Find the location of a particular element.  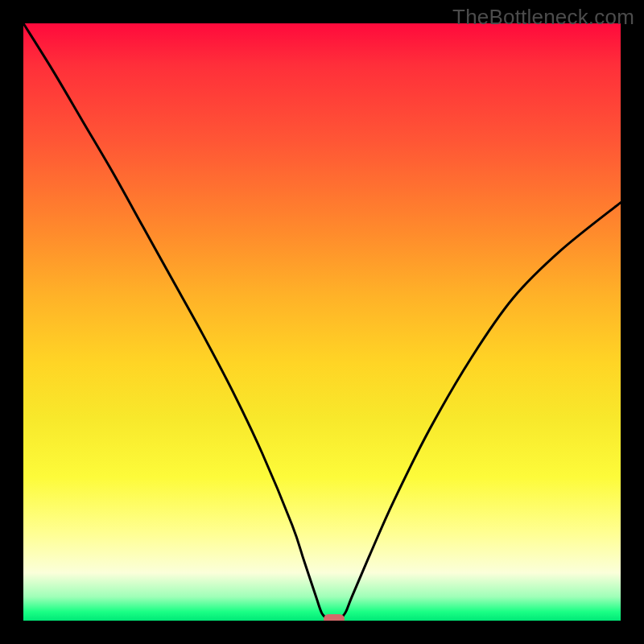

min-marker is located at coordinates (334, 617).